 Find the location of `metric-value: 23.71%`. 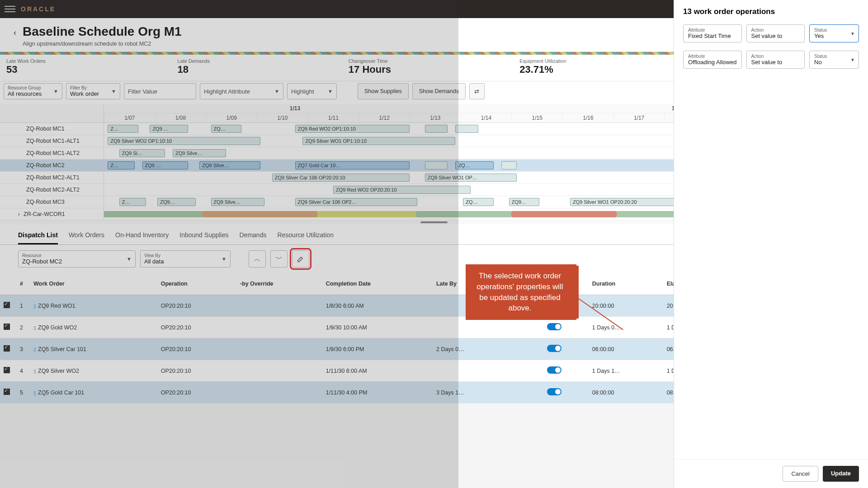

metric-value: 23.71% is located at coordinates (605, 70).